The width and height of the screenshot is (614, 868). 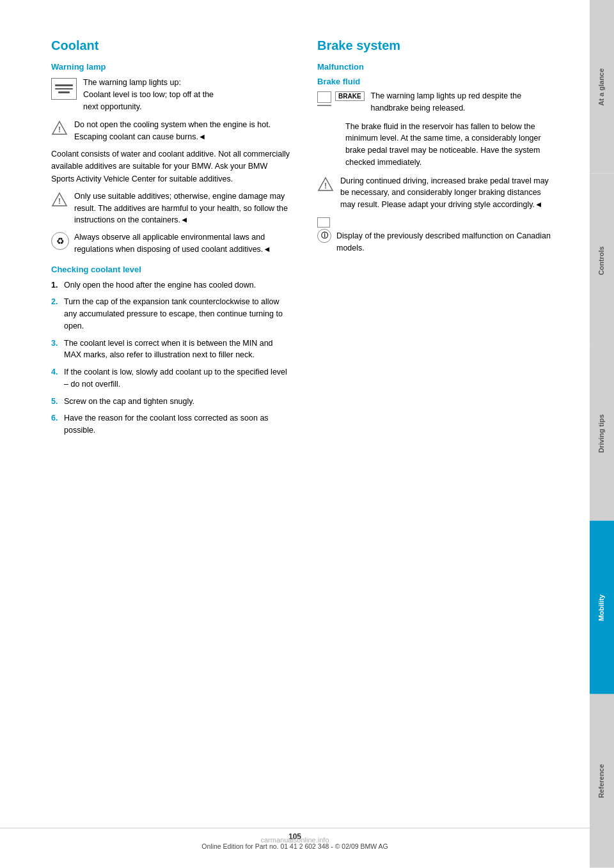 I want to click on sidebar-tab-mobility: Mobility, so click(x=602, y=608).